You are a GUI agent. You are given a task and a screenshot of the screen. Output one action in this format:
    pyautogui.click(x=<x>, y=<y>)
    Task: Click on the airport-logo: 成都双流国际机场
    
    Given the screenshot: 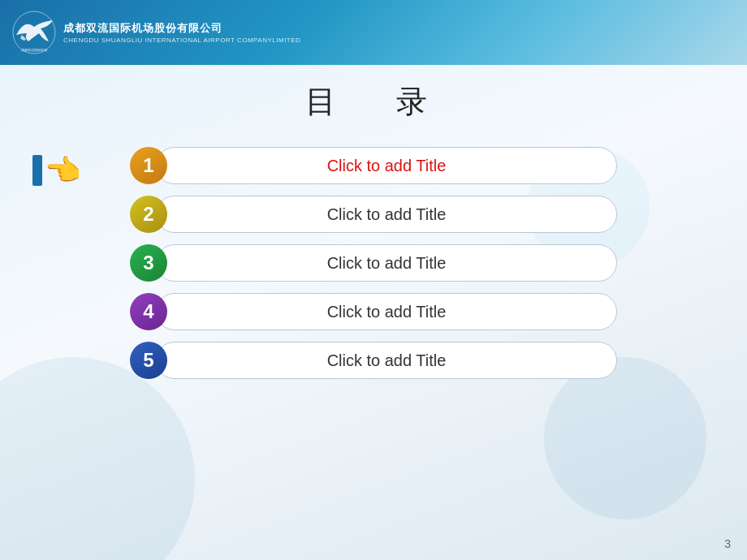 What is the action you would take?
    pyautogui.click(x=34, y=32)
    